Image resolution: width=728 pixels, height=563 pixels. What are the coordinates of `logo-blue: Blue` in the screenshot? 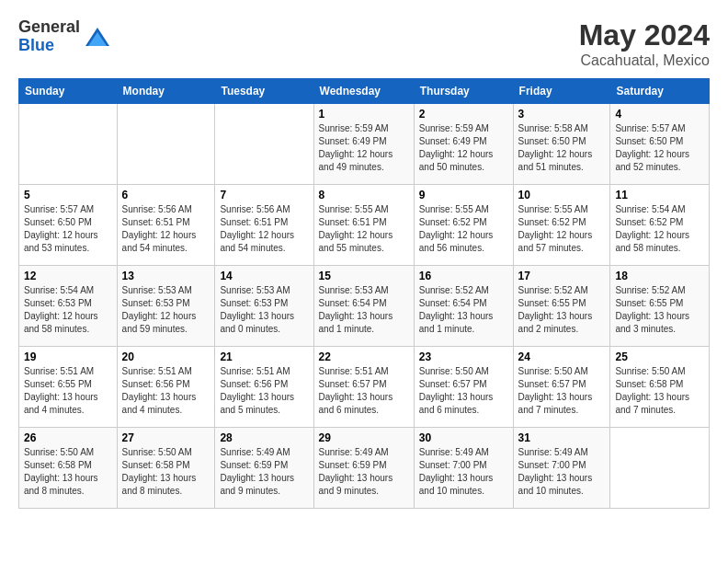 It's located at (50, 46).